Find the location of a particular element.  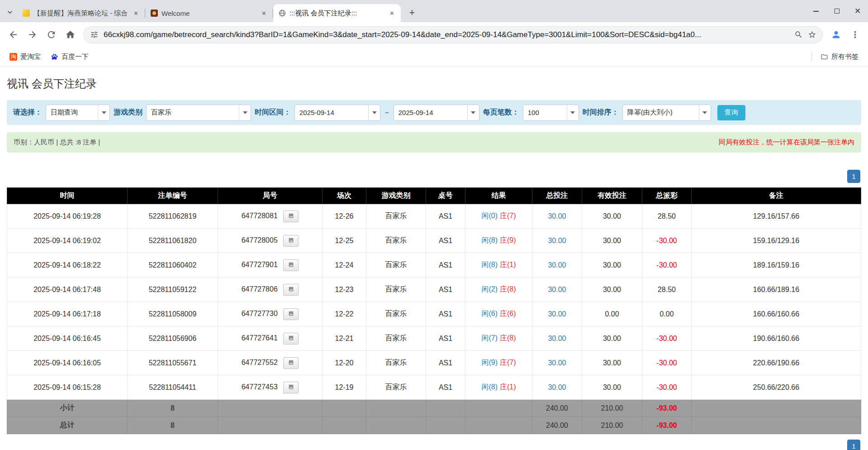

cell-bet-id: 522811054411 is located at coordinates (173, 388).